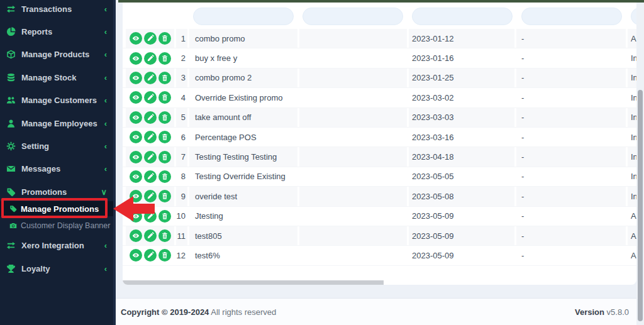 This screenshot has width=644, height=325. What do you see at coordinates (243, 177) in the screenshot?
I see `promo-name: Testing Override Existing` at bounding box center [243, 177].